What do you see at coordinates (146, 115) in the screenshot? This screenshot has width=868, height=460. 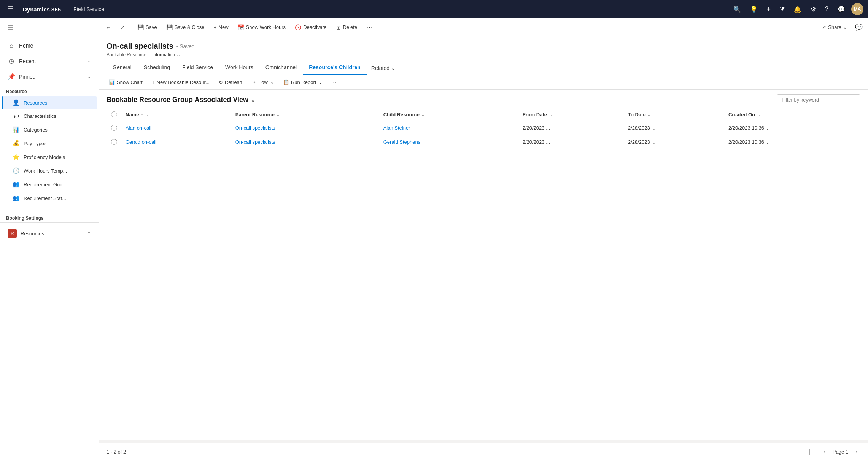 I see `col-name-filter-icon: ⌄` at bounding box center [146, 115].